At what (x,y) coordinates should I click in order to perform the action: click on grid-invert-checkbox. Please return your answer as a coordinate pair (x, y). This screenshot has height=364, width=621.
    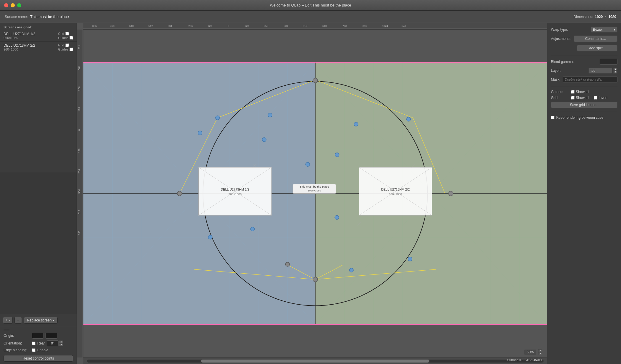
    Looking at the image, I should click on (596, 98).